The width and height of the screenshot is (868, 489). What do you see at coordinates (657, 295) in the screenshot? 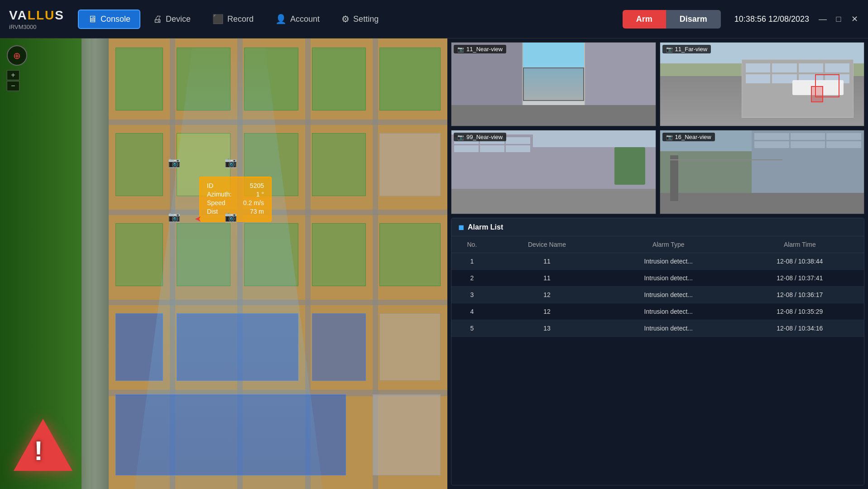
I see `alarm-row-3: 3 12 Intrusion detect... 12-08 / 10:36:1…` at bounding box center [657, 295].